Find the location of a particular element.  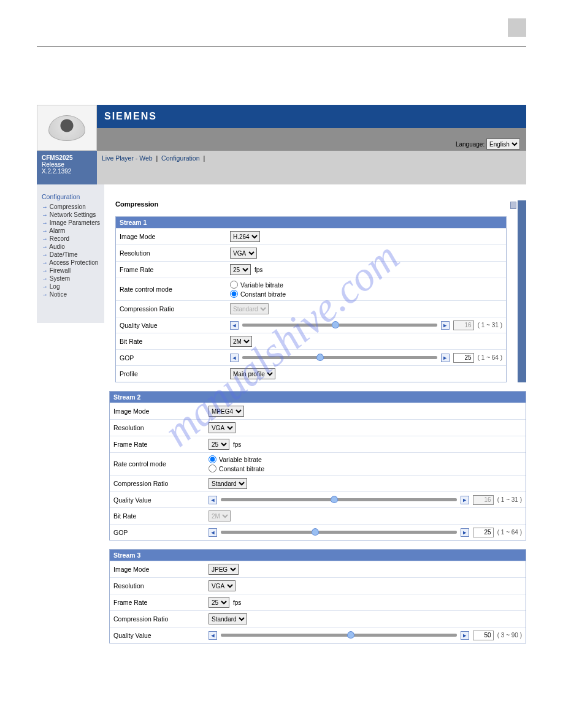

stream-2-header: Stream 2 is located at coordinates (318, 397).